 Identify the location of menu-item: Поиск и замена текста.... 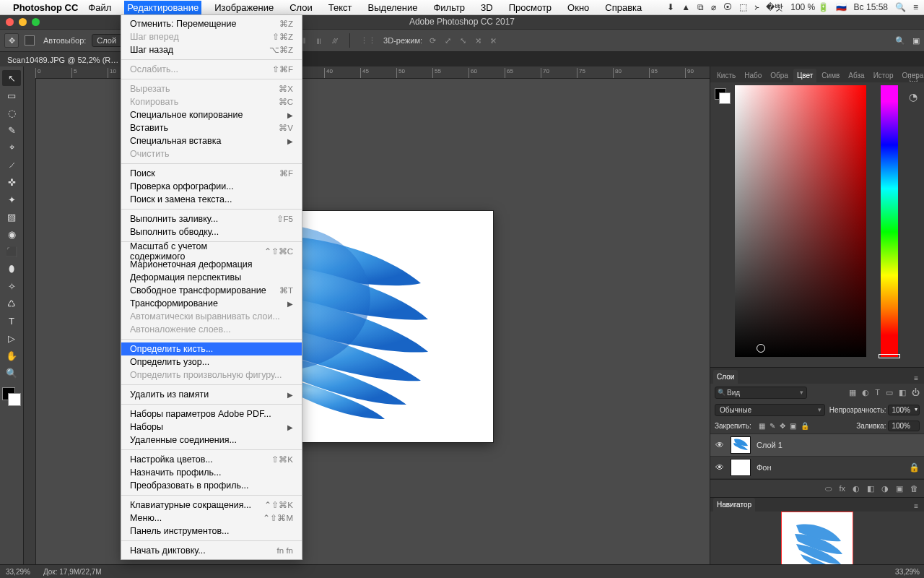
(212, 199).